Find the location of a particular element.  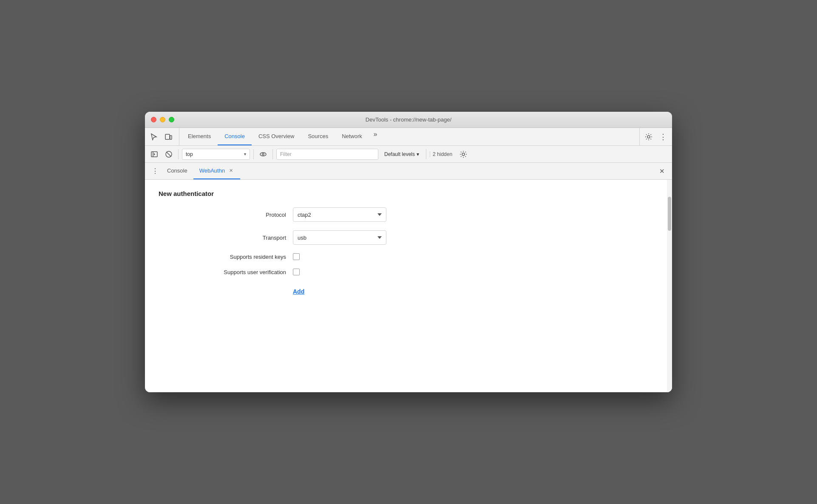

sidebar-icon is located at coordinates (154, 154).